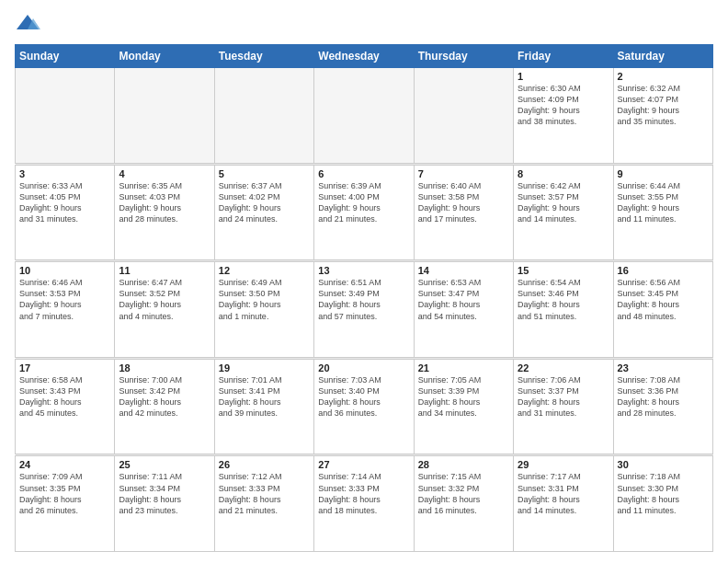  What do you see at coordinates (563, 310) in the screenshot?
I see `calendar-cell: 15Sunrise: 6:54 AM Sunset: 3:46 PM Dayli…` at bounding box center [563, 310].